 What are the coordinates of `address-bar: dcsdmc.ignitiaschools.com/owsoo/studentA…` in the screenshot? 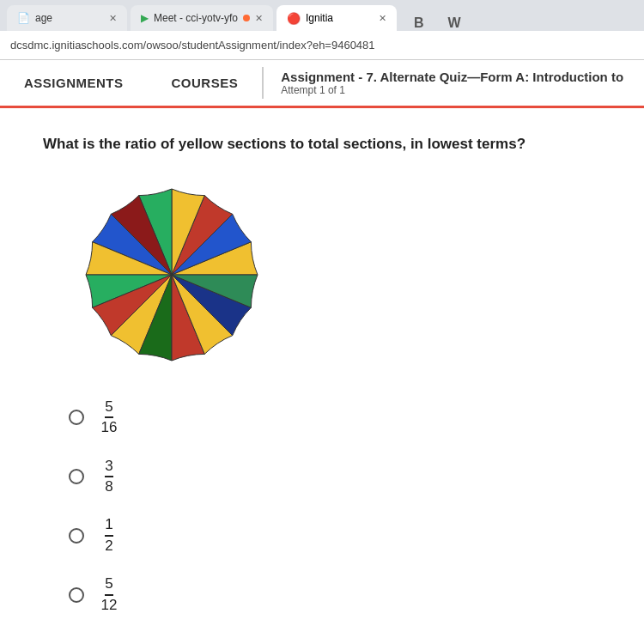 It's located at (322, 46).